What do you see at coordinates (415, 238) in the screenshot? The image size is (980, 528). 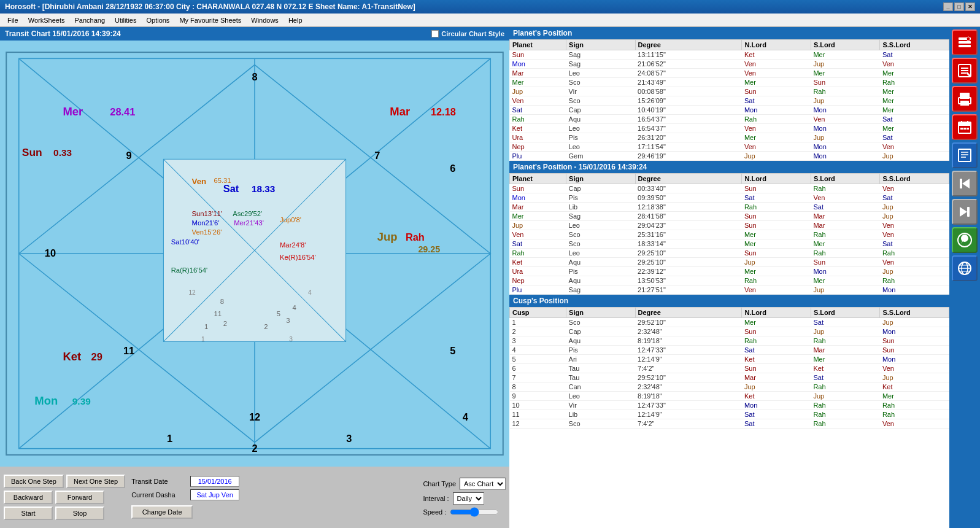 I see `svg-text: Rah` at bounding box center [415, 238].